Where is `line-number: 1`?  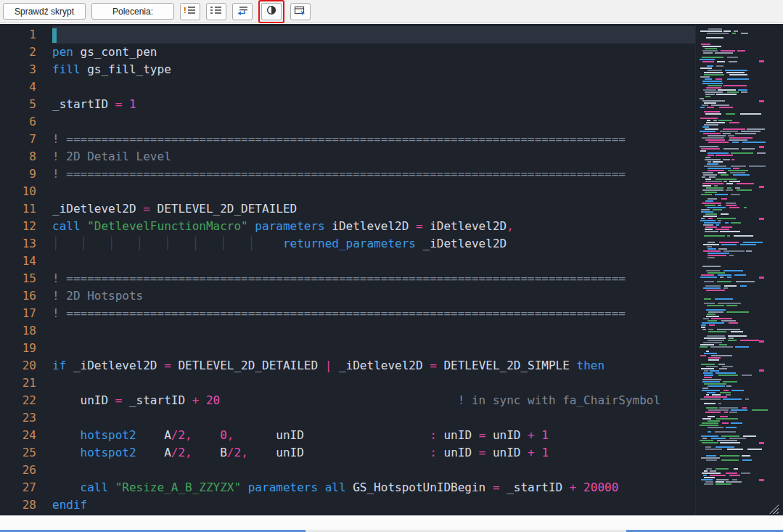 line-number: 1 is located at coordinates (26, 35).